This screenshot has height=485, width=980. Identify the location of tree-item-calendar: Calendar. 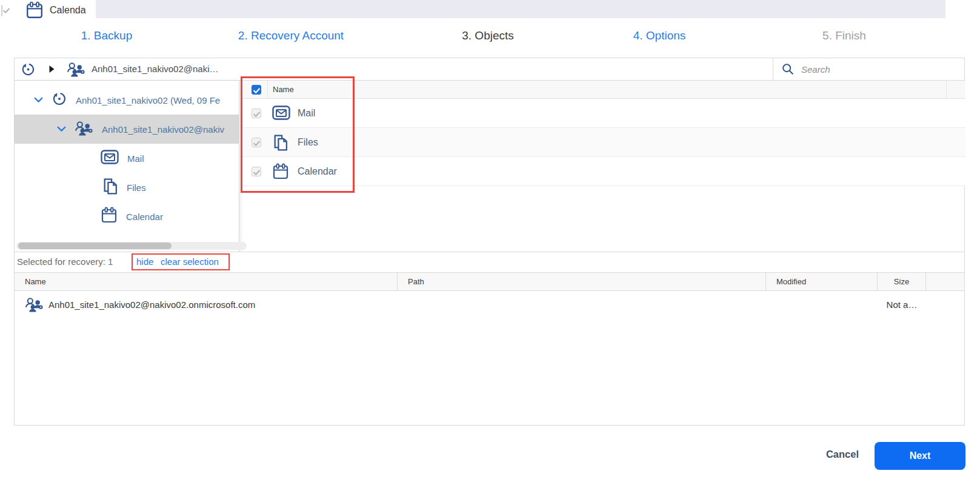
(127, 216).